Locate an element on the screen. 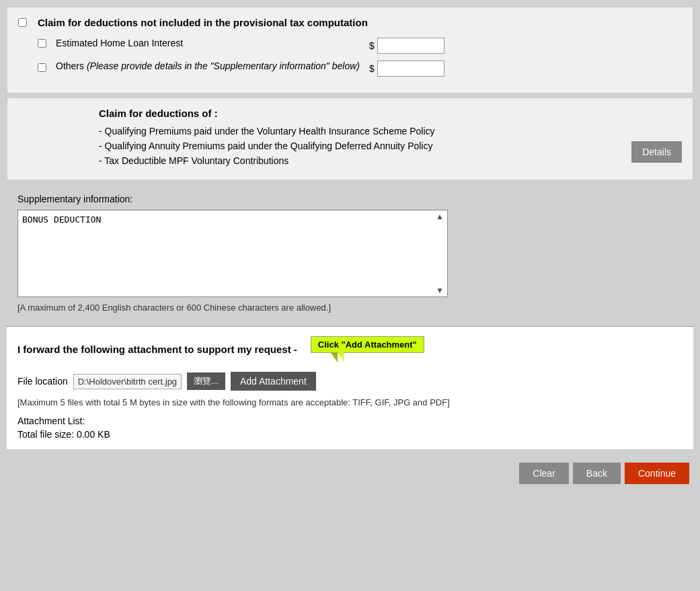  supplementary-textarea-wrapper: BONUS DEDUCTION ▲ ▼ is located at coordinates (233, 253).